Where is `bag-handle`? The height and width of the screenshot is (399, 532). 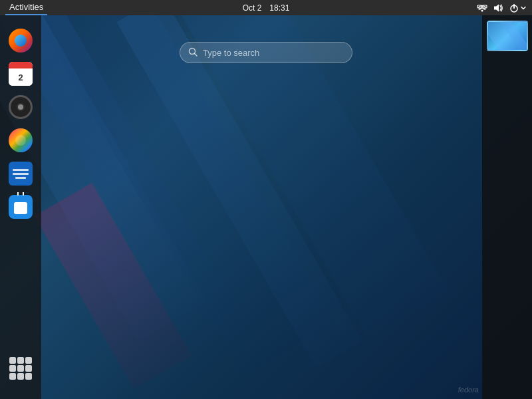
bag-handle is located at coordinates (21, 194).